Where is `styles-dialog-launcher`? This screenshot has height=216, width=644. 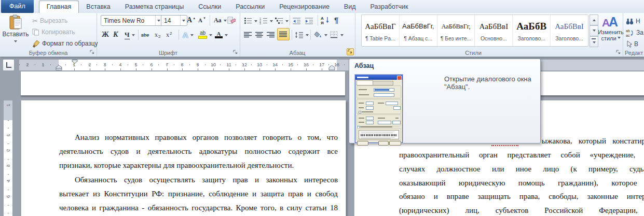 styles-dialog-launcher is located at coordinates (619, 52).